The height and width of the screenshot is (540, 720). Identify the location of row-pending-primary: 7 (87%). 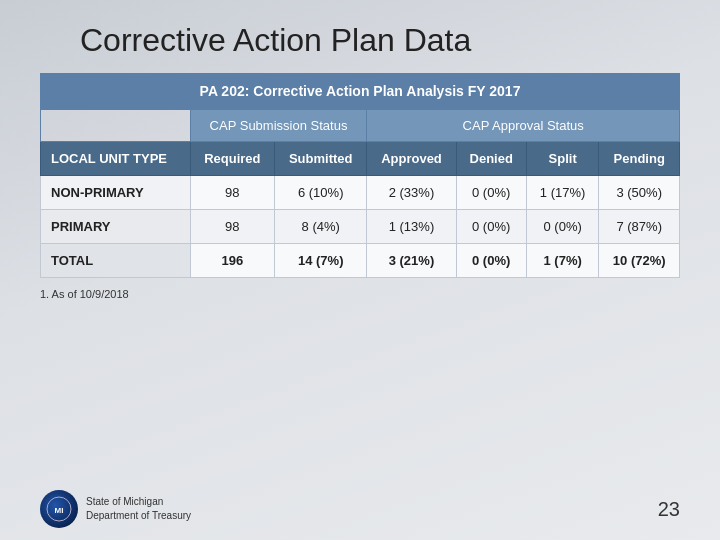
(640, 227).